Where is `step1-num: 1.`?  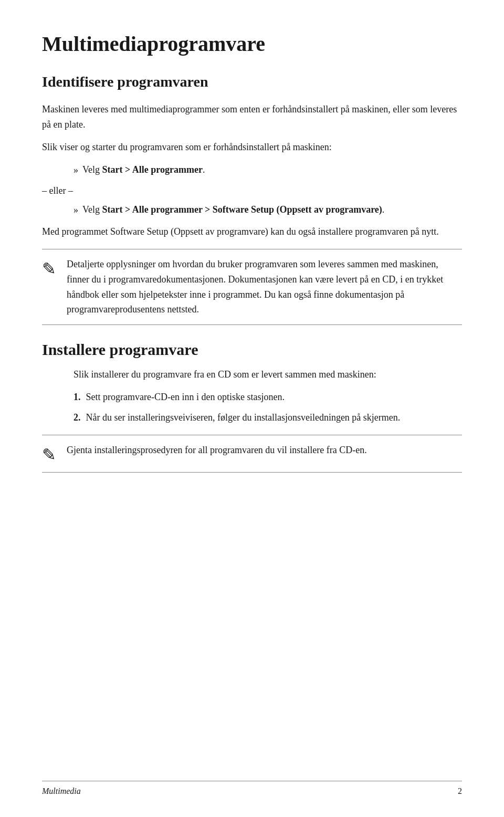 step1-num: 1. is located at coordinates (77, 397).